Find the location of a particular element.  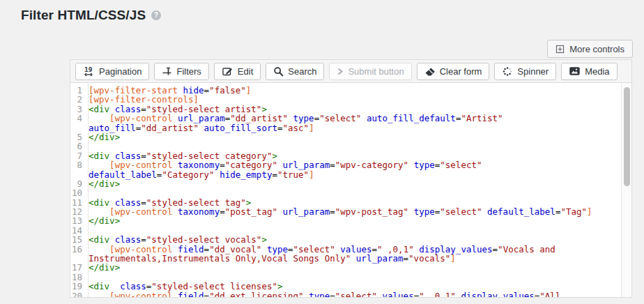

more-controls-button: More controls is located at coordinates (590, 49).